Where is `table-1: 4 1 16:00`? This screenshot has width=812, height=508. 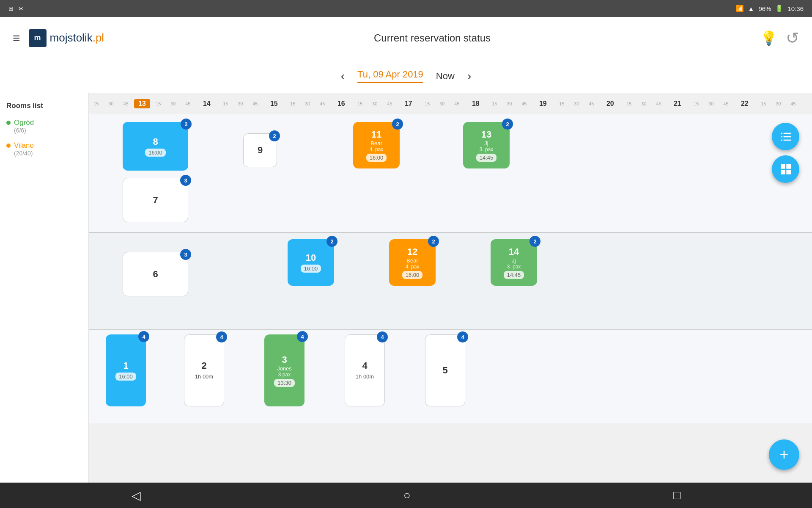
table-1: 4 1 16:00 is located at coordinates (126, 370).